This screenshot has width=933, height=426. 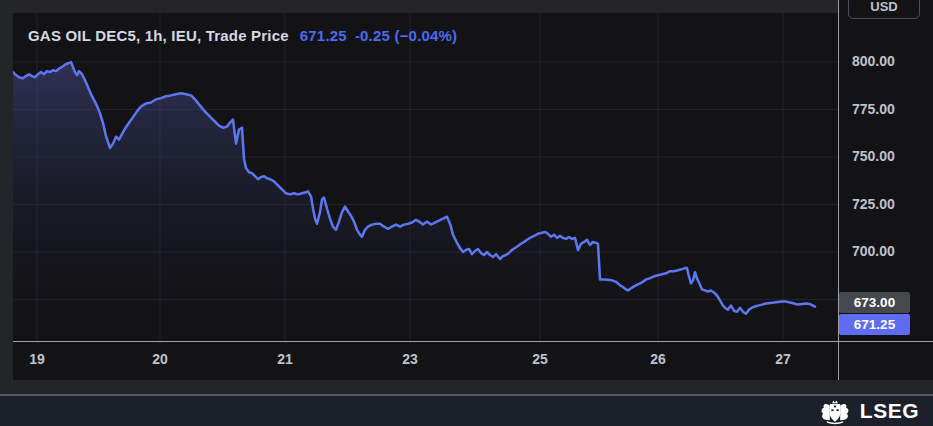 What do you see at coordinates (410, 359) in the screenshot?
I see `time-tick-label: 23` at bounding box center [410, 359].